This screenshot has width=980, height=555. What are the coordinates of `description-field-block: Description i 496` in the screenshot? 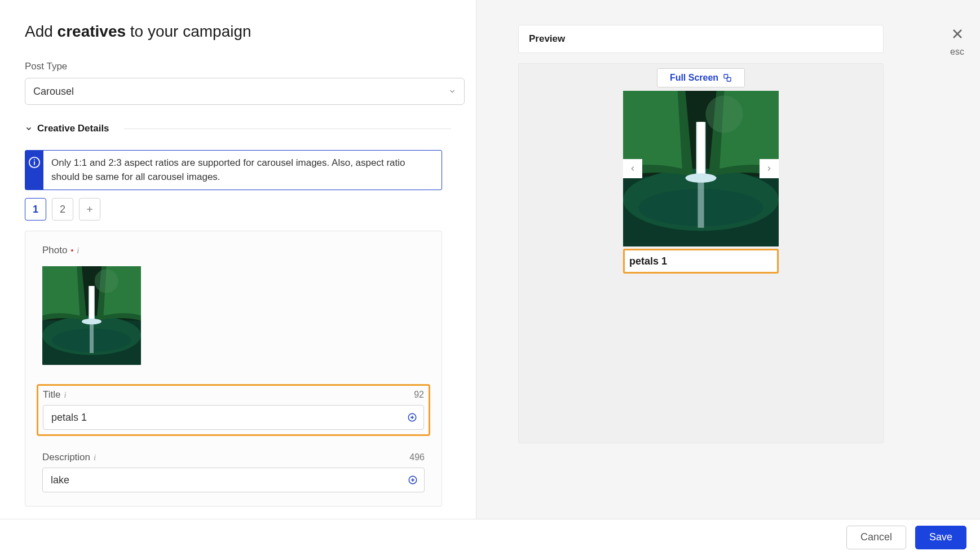 It's located at (233, 472).